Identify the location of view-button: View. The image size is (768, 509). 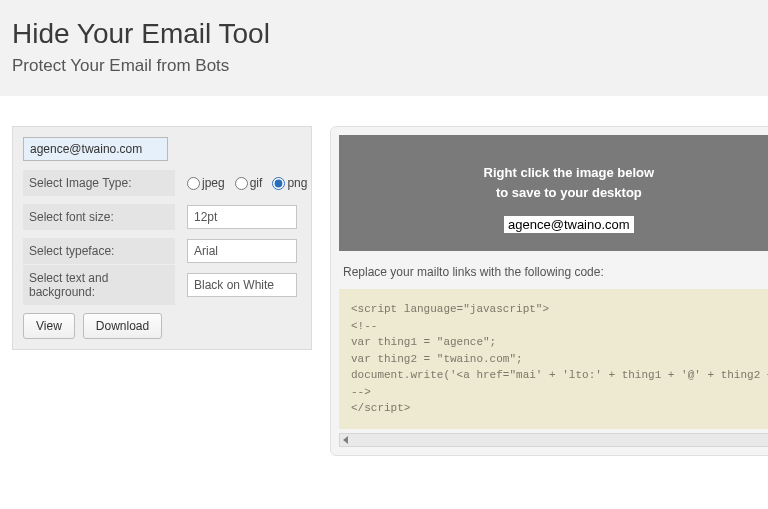
(49, 326).